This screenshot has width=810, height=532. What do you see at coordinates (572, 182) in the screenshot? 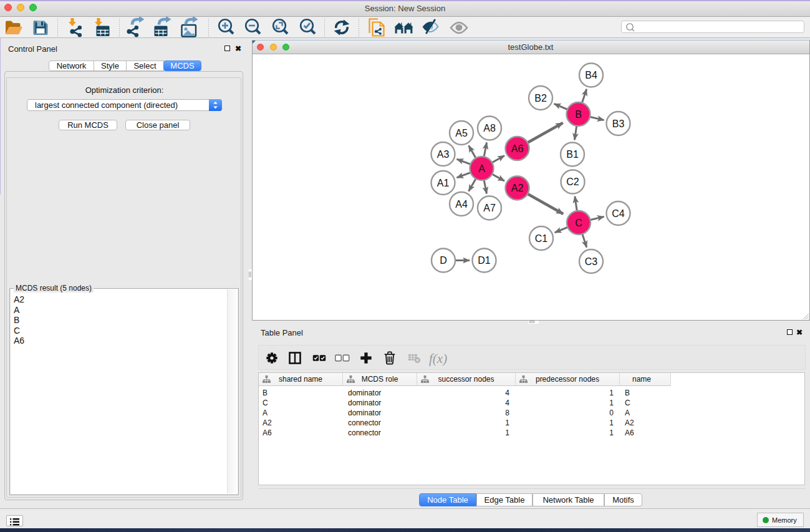
I see `svg-text: C2` at bounding box center [572, 182].